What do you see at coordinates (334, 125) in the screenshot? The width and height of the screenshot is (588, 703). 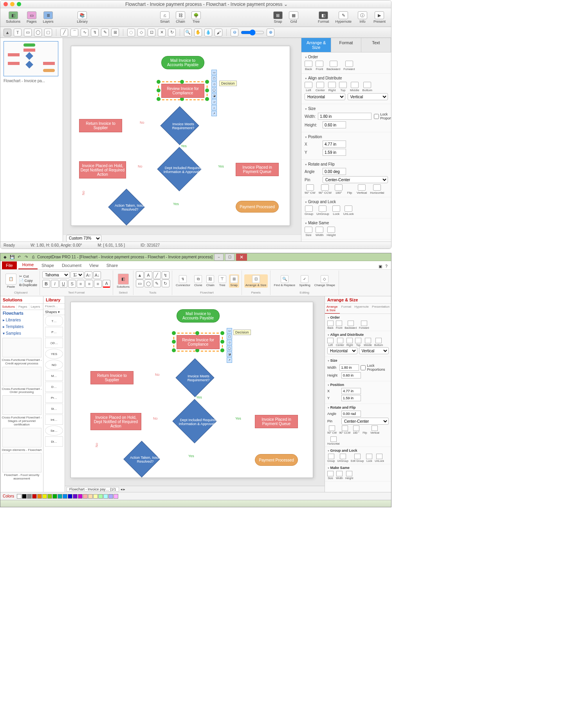 I see `height-field` at bounding box center [334, 125].